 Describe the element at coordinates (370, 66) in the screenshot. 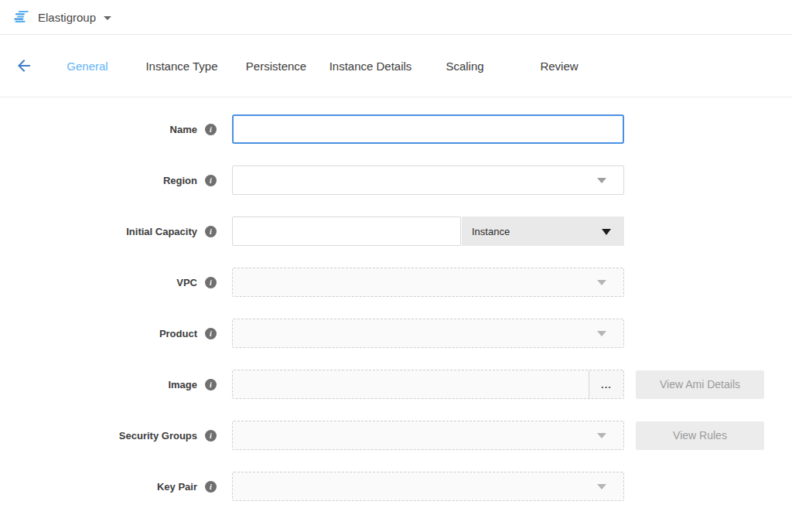

I see `tab-instance-details: Instance Details` at that location.